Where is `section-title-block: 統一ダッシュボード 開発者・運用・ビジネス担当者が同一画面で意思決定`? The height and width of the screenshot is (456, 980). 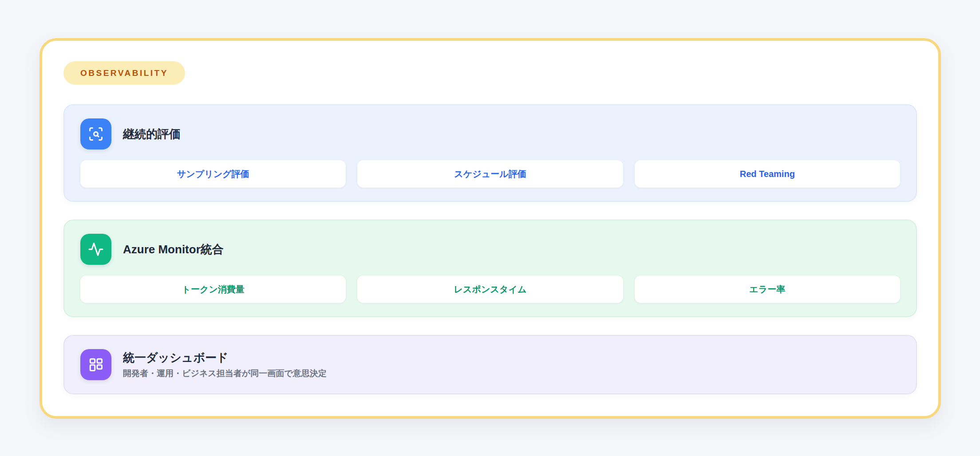 section-title-block: 統一ダッシュボード 開発者・運用・ビジネス担当者が同一画面で意思決定 is located at coordinates (225, 365).